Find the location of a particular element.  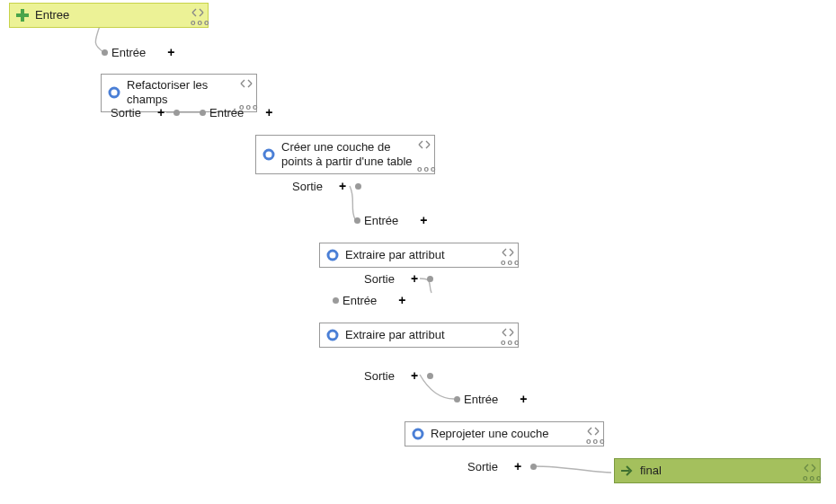

port-refactor-out: Sortie + is located at coordinates (146, 112).